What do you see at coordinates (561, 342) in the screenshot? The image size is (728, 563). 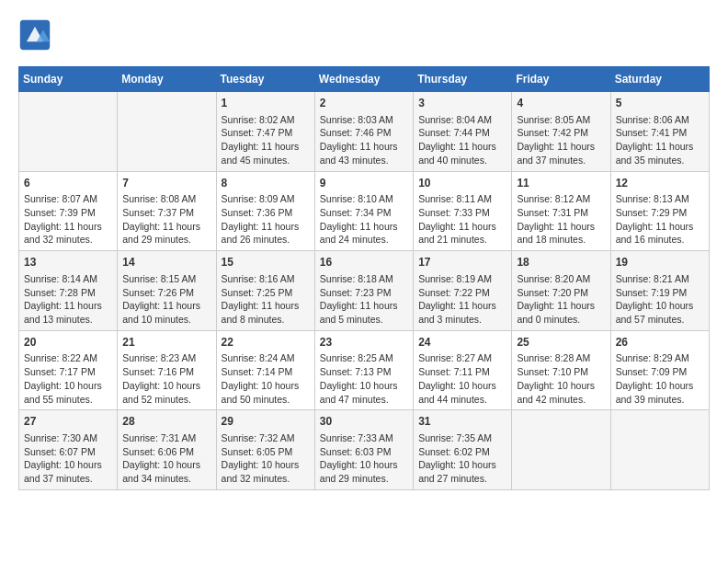 I see `day-number: 25` at bounding box center [561, 342].